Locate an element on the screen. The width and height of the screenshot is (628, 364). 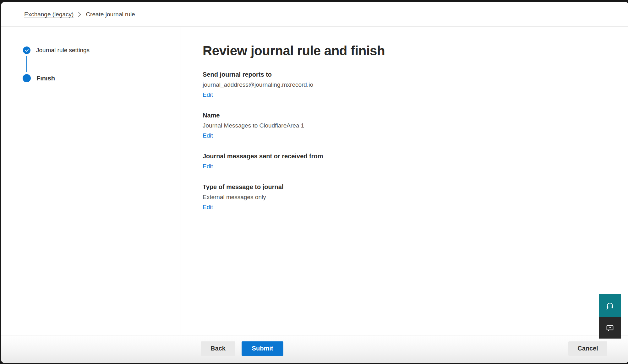
rule-name-value: Journal Messages to CloudflareArea 1 is located at coordinates (409, 126).